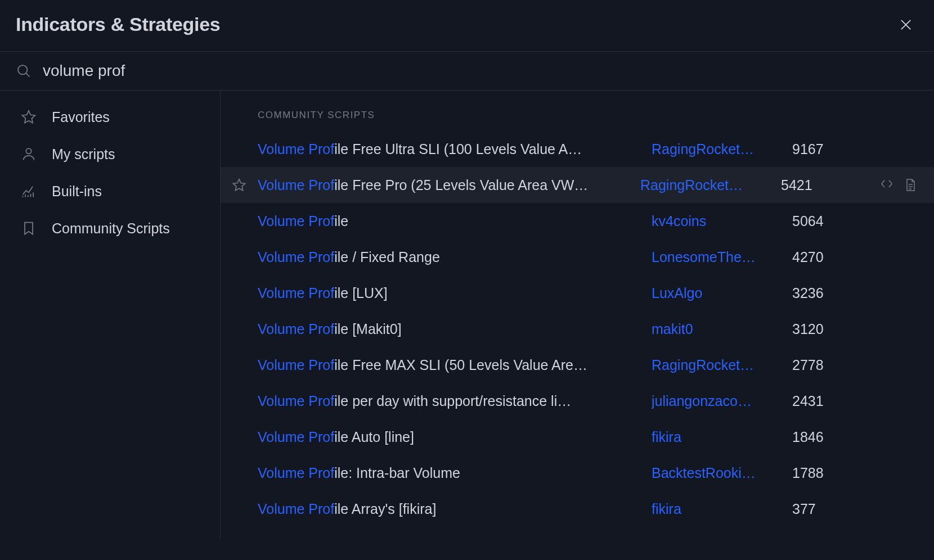 This screenshot has width=934, height=560. What do you see at coordinates (910, 185) in the screenshot?
I see `document-icon` at bounding box center [910, 185].